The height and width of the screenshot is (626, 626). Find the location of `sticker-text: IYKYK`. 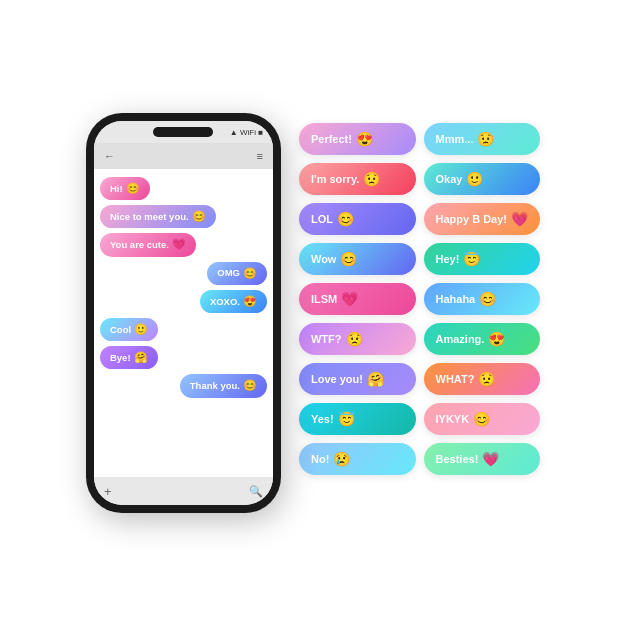

sticker-text: IYKYK is located at coordinates (453, 419).